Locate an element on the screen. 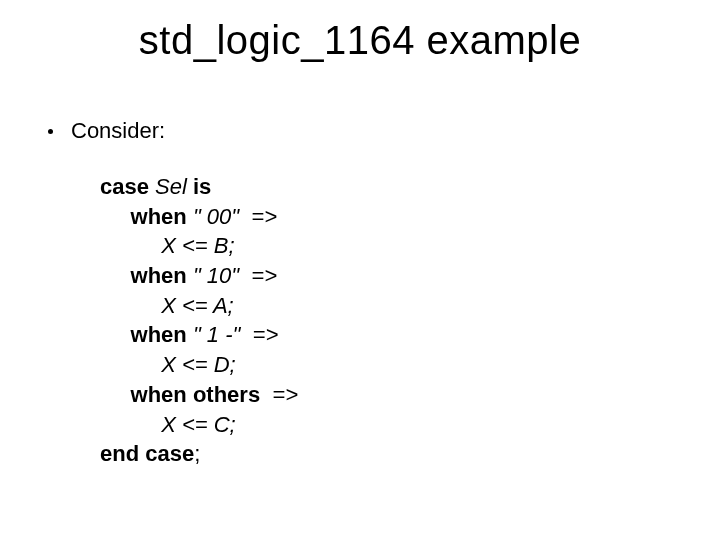 This screenshot has height=540, width=720. bullet-item: Consider: is located at coordinates (106, 131).